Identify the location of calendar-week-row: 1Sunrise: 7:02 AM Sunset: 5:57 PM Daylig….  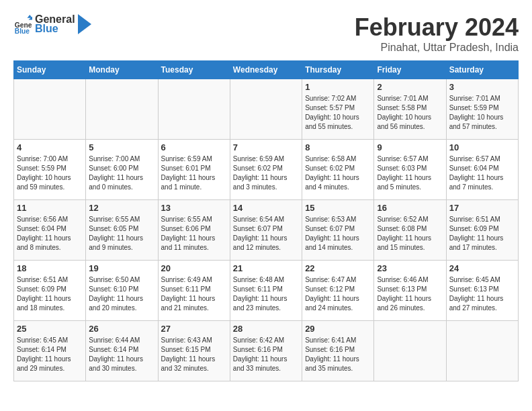
(266, 109).